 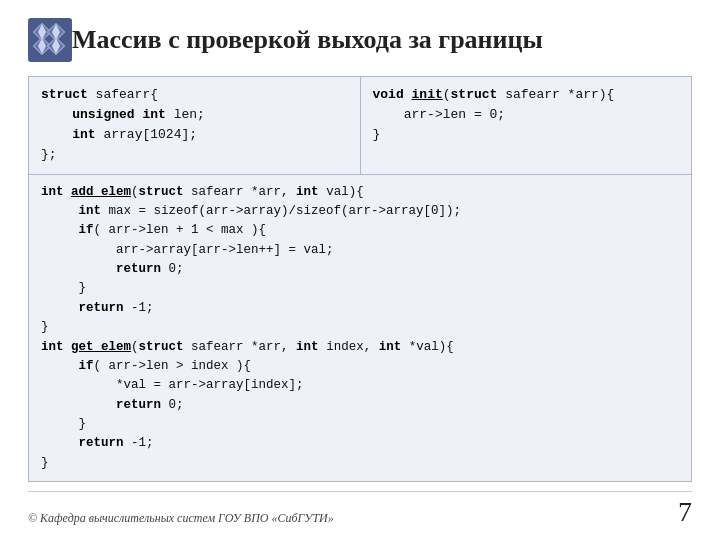 I want to click on logo-icon, so click(x=50, y=40).